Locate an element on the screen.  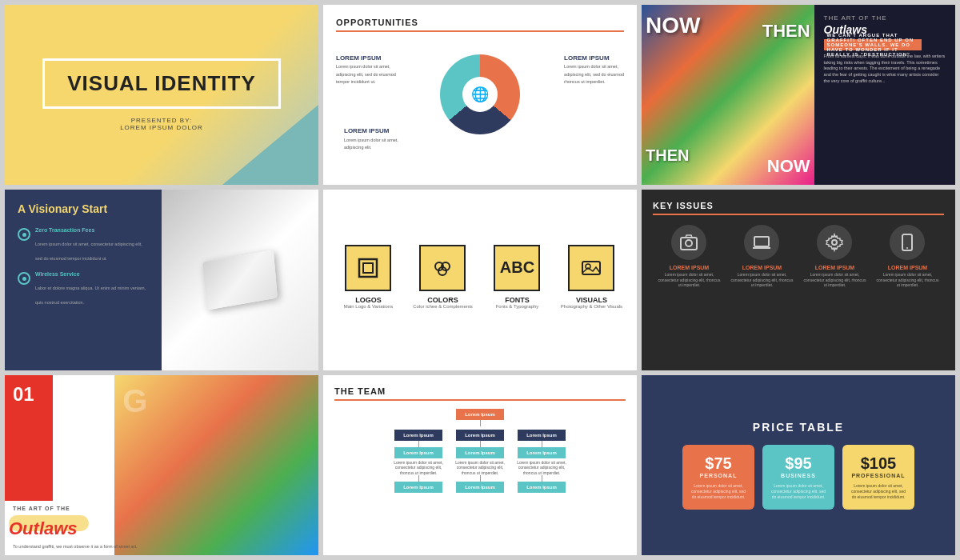
team-bottom-box-0: Lorem Ipsum is located at coordinates (418, 453).